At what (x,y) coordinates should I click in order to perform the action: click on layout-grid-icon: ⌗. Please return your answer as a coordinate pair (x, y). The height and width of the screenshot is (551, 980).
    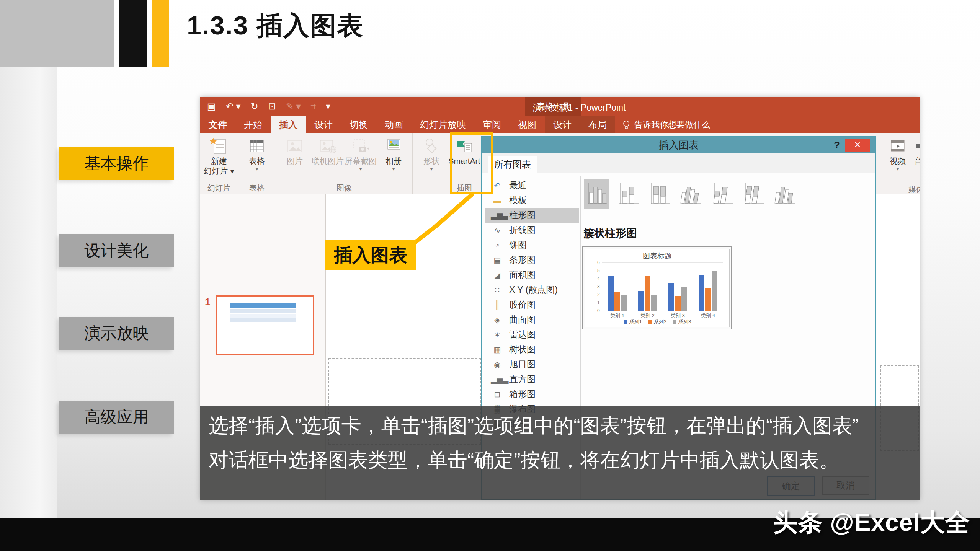
    Looking at the image, I should click on (314, 106).